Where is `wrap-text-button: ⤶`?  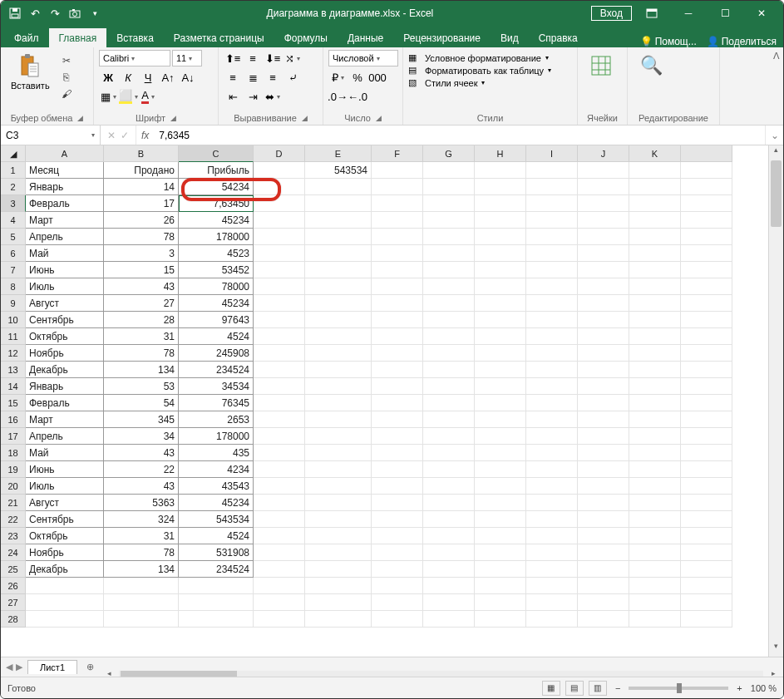
wrap-text-button: ⤶ is located at coordinates (293, 77).